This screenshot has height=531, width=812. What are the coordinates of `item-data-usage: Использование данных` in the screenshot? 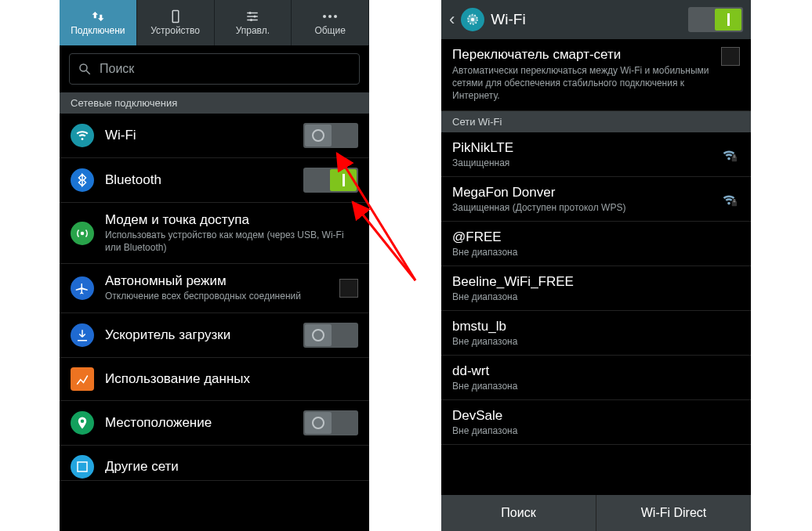 It's located at (215, 379).